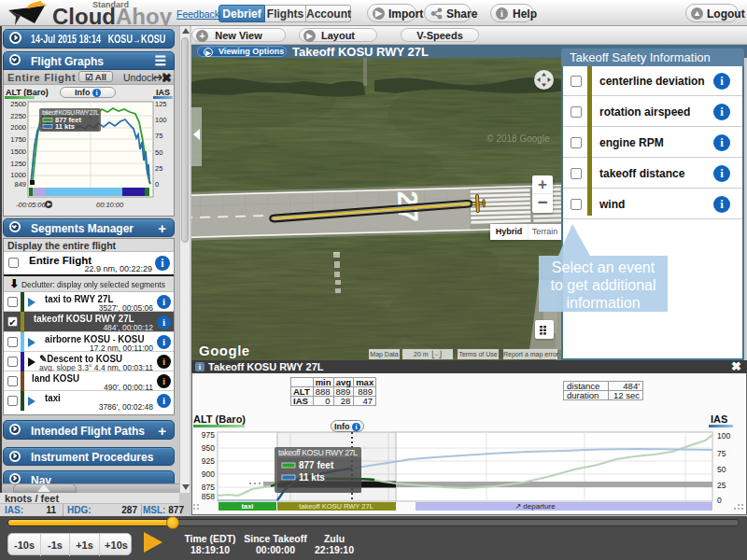 This screenshot has width=747, height=560. I want to click on svg-text: © 2018 Google, so click(518, 138).